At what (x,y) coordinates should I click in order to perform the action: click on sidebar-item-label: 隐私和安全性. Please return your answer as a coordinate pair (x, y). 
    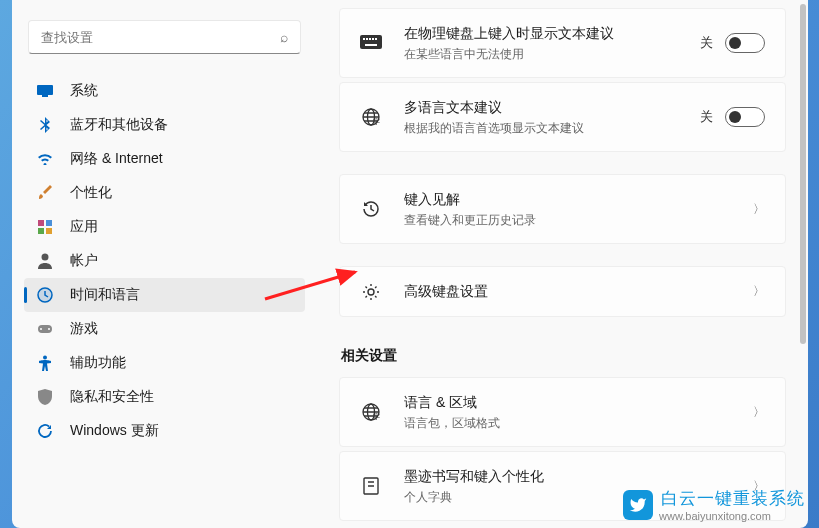
    Looking at the image, I should click on (112, 397).